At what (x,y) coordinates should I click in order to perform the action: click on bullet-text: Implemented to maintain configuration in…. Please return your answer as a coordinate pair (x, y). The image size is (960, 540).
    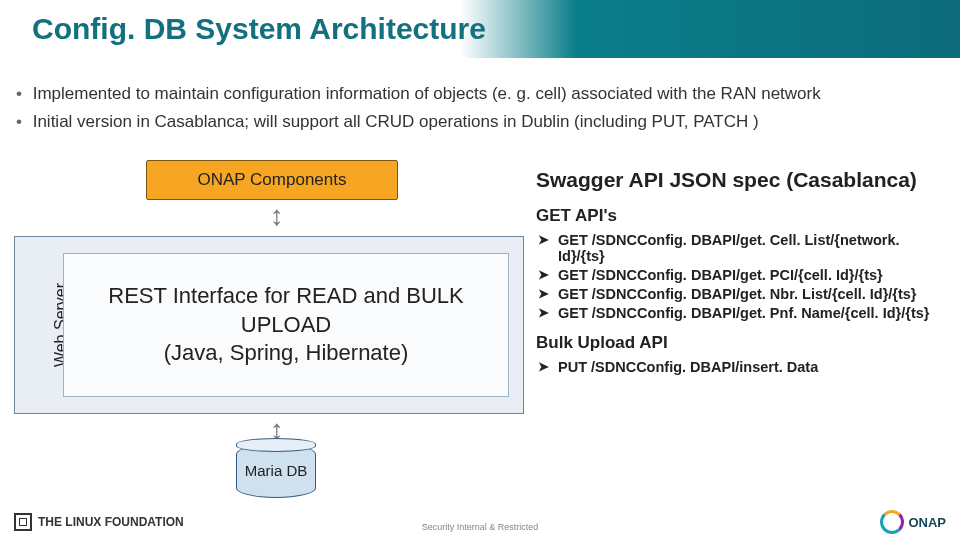
    Looking at the image, I should click on (427, 94).